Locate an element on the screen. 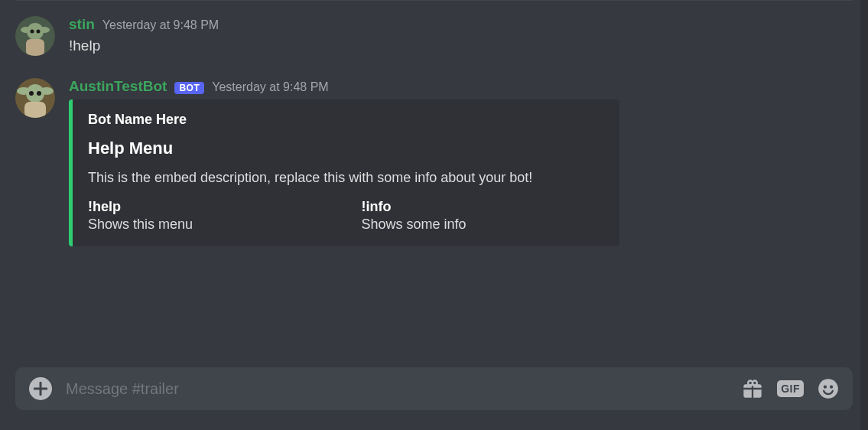  embed-field: !help Shows this menu is located at coordinates (210, 216).